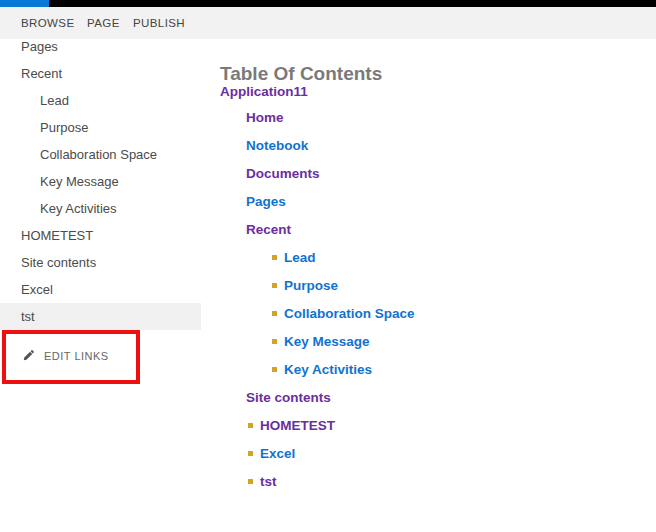  I want to click on toc-label: Notebook, so click(277, 146).